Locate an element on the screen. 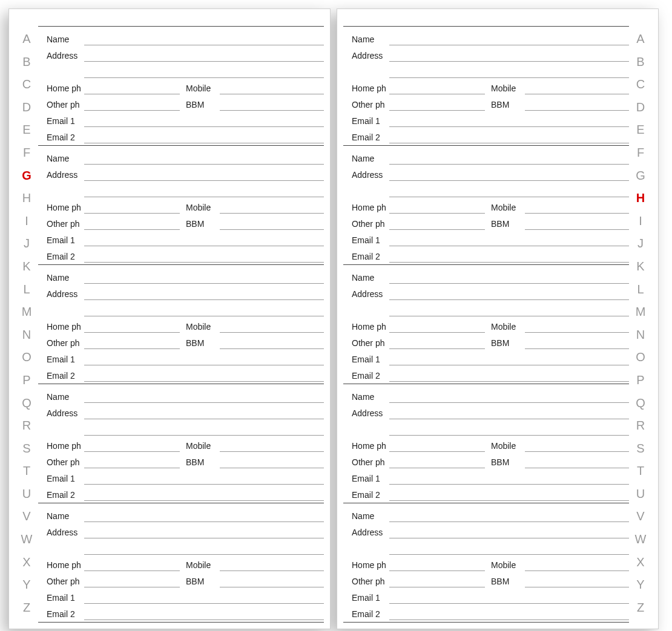 The width and height of the screenshot is (672, 631). alphabet-tab-o: O is located at coordinates (27, 358).